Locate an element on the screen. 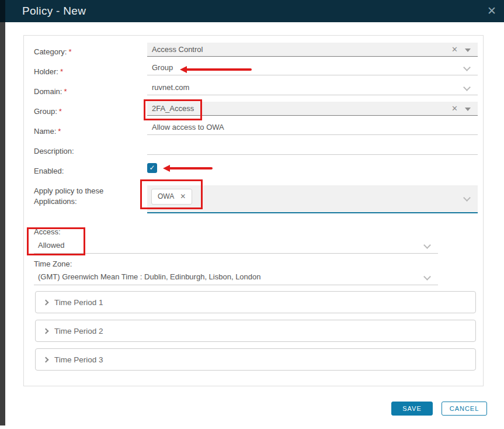  category-select: Access Control ✕ is located at coordinates (312, 50).